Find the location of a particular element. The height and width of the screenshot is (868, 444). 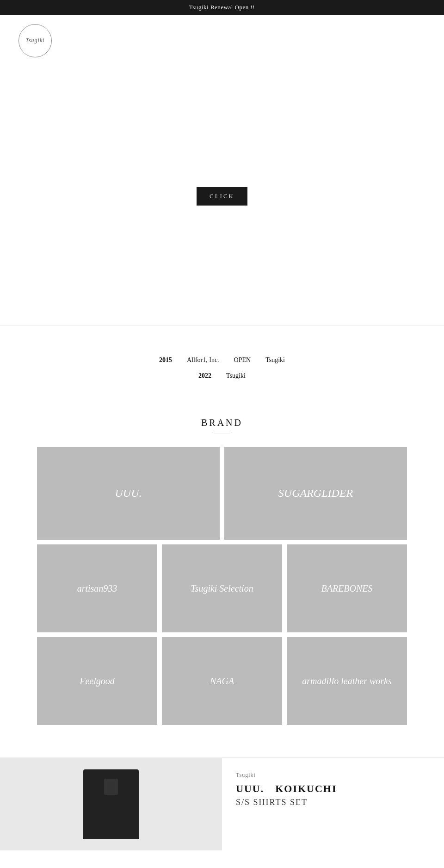

brand-card-label-uuu: UUU. is located at coordinates (129, 493).